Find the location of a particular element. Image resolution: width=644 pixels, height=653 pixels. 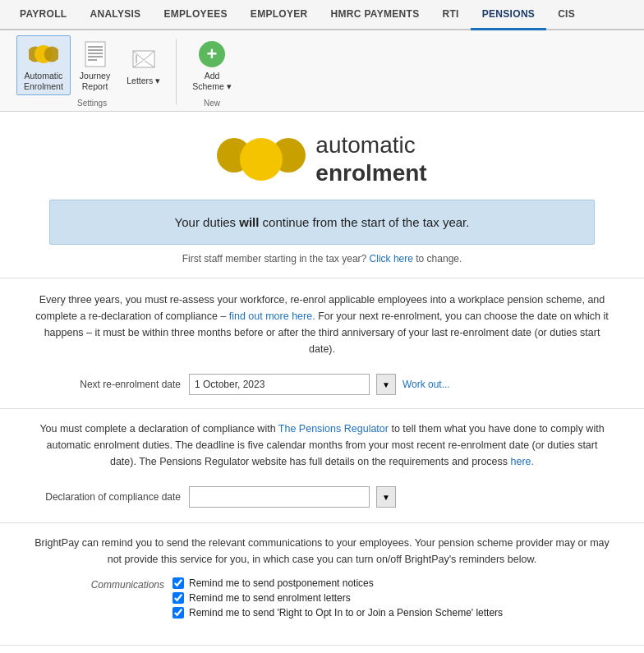

plus-circle-icon: + is located at coordinates (212, 54).